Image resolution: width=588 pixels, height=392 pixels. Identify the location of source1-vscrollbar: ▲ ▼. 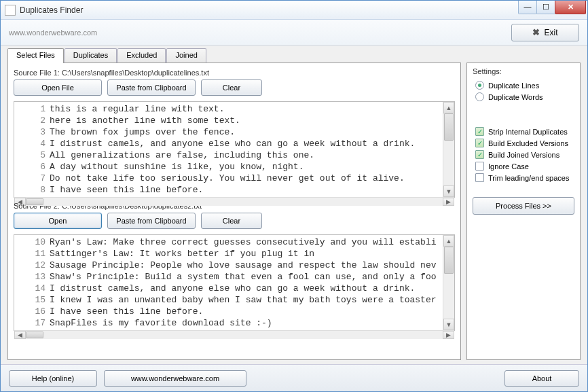
(448, 149).